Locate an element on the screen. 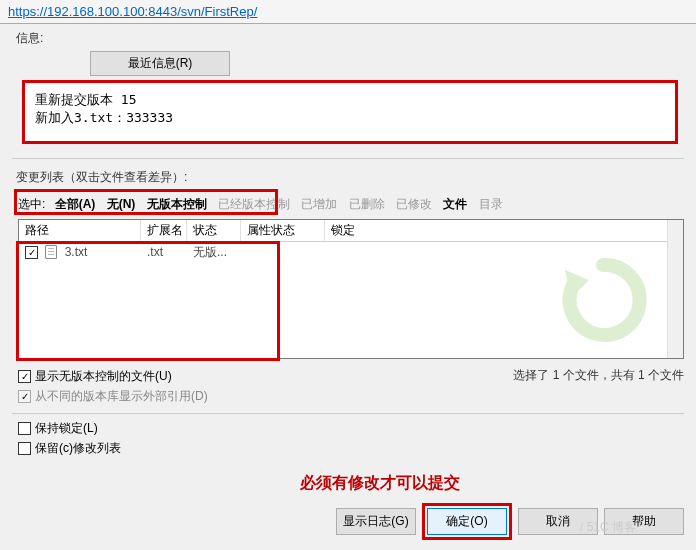  row-pstatus is located at coordinates (283, 252).